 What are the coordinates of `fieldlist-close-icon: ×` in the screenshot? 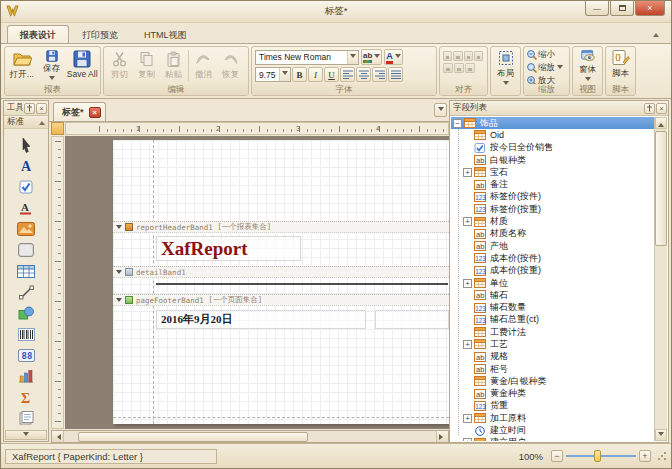 It's located at (662, 108).